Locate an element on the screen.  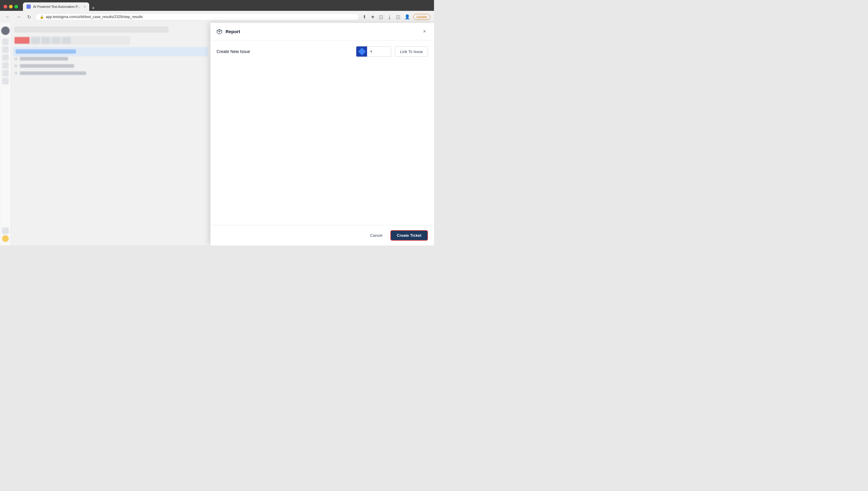
dialog-title: Report is located at coordinates (323, 32).